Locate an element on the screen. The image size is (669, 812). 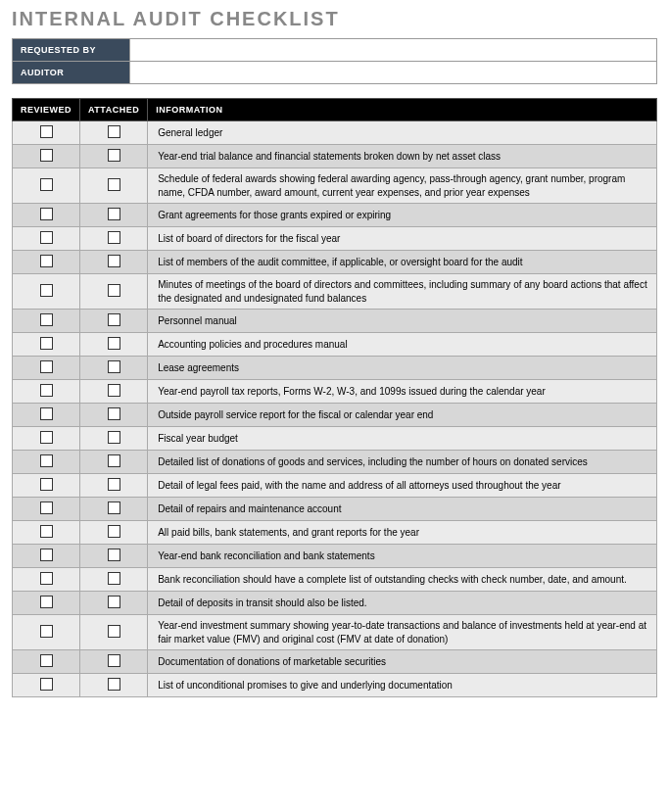
table-row: Accounting policies and procedures manua… is located at coordinates (335, 345).